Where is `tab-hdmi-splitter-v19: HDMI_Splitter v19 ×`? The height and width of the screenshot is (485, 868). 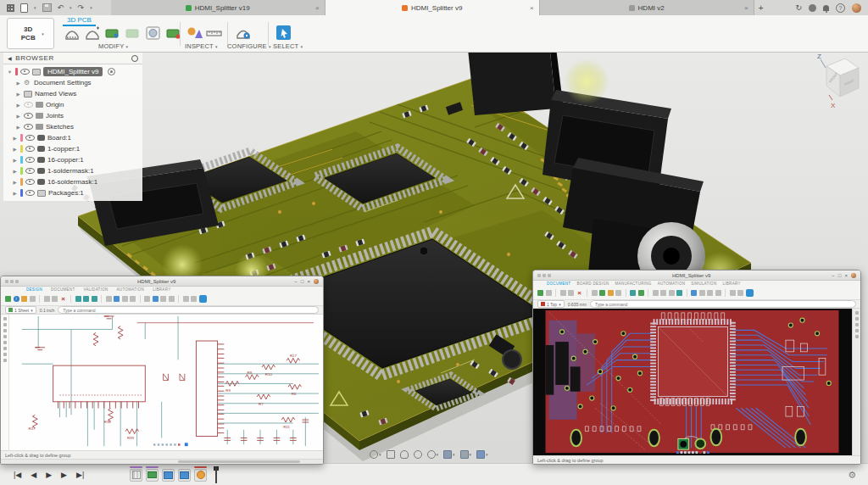
tab-hdmi-splitter-v19: HDMI_Splitter v19 × is located at coordinates (219, 8).